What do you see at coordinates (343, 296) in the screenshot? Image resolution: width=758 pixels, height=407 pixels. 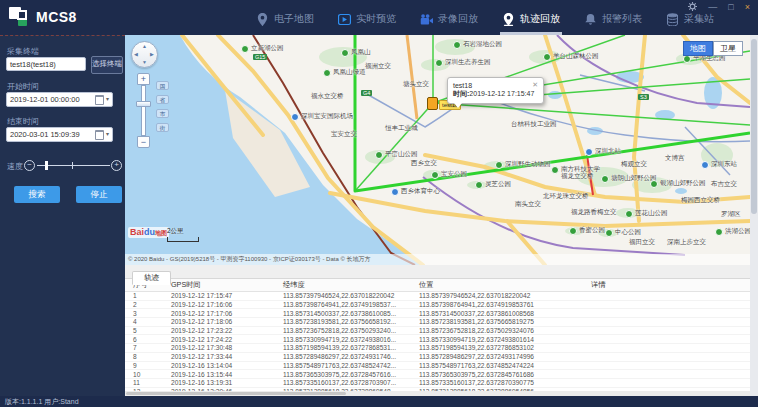 I see `table-cell: 113.857397946524,22.637018220042` at bounding box center [343, 296].